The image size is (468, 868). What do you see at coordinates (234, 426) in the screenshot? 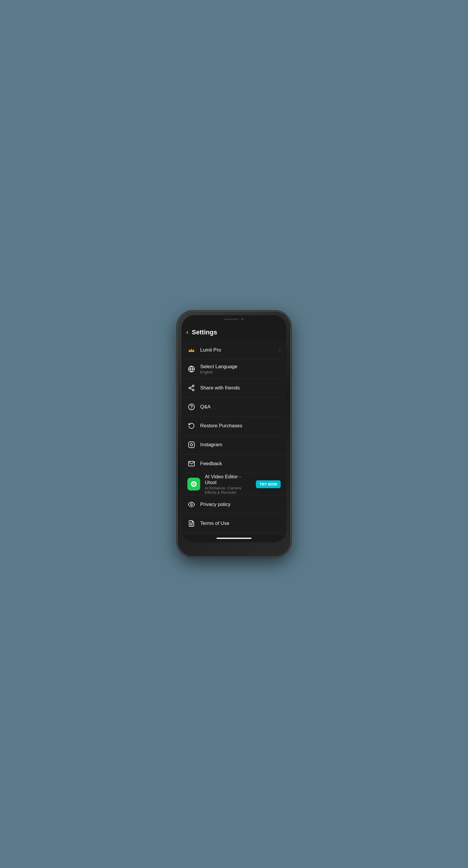
I see `menu-item-restore-purchases: Restore Purchases` at bounding box center [234, 426].